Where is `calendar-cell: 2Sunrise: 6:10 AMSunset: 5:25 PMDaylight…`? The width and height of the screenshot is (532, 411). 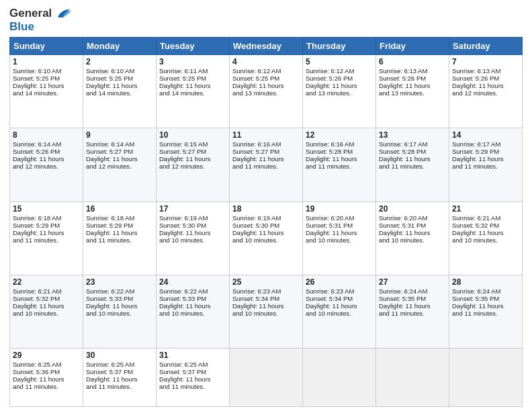 calendar-cell: 2Sunrise: 6:10 AMSunset: 5:25 PMDaylight… is located at coordinates (120, 91).